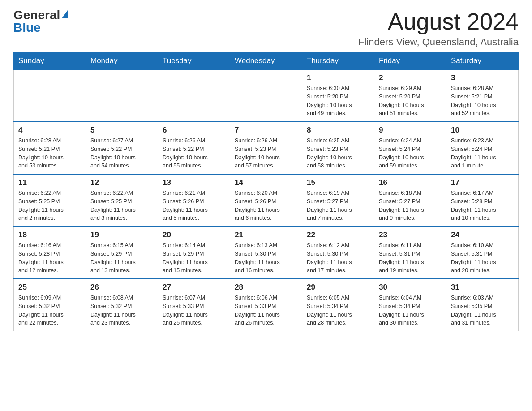 This screenshot has width=532, height=411. I want to click on day-number: 1, so click(338, 78).